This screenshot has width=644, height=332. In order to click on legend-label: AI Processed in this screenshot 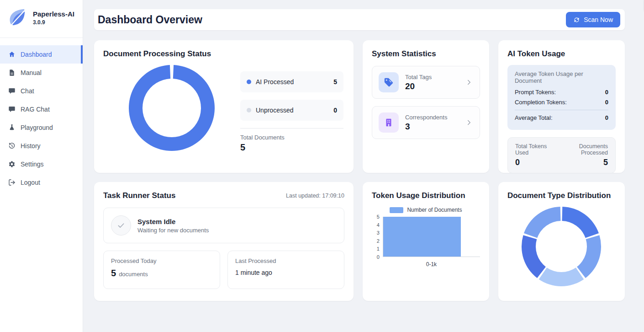, I will do `click(275, 82)`.